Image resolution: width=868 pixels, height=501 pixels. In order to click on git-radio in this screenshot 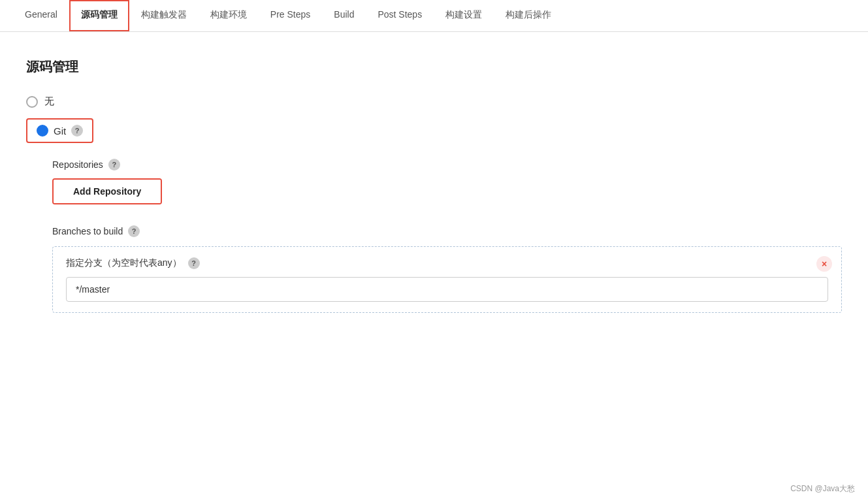, I will do `click(42, 131)`.